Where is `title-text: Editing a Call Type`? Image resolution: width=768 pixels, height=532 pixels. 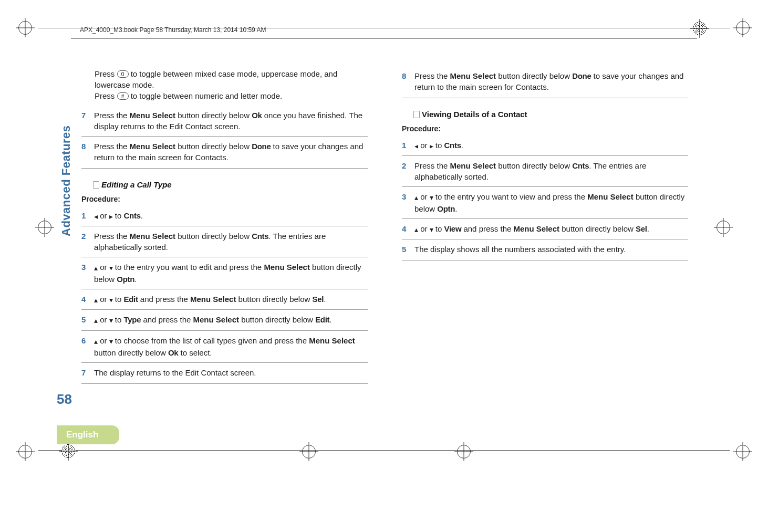
title-text: Editing a Call Type is located at coordinates (137, 185).